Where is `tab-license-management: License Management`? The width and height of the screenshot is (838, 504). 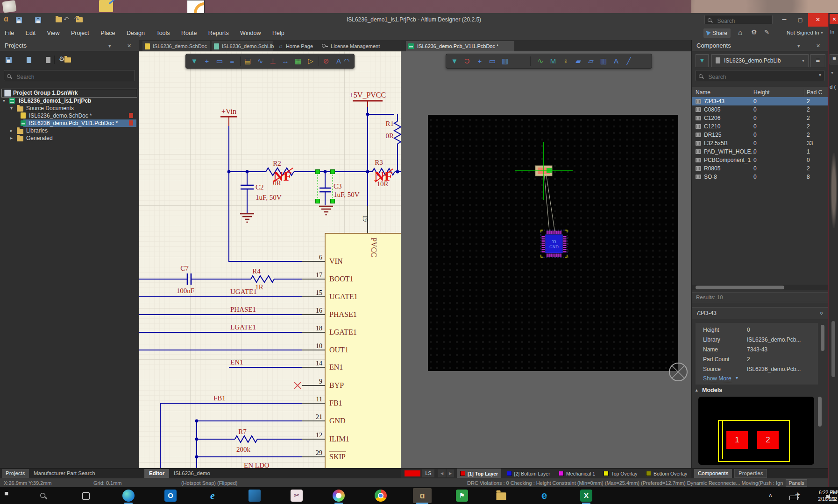 tab-license-management: License Management is located at coordinates (351, 46).